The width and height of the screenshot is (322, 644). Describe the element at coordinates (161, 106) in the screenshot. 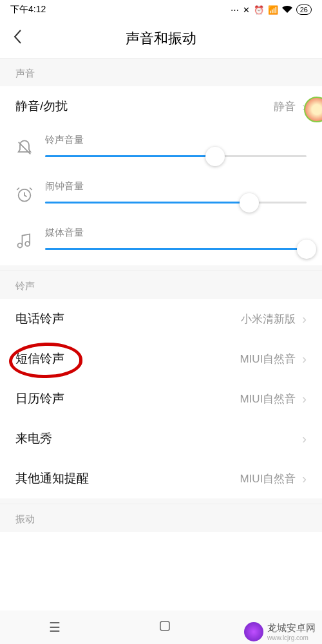

I see `silent-dnd-row: 静音/勿扰 静音 ›` at that location.